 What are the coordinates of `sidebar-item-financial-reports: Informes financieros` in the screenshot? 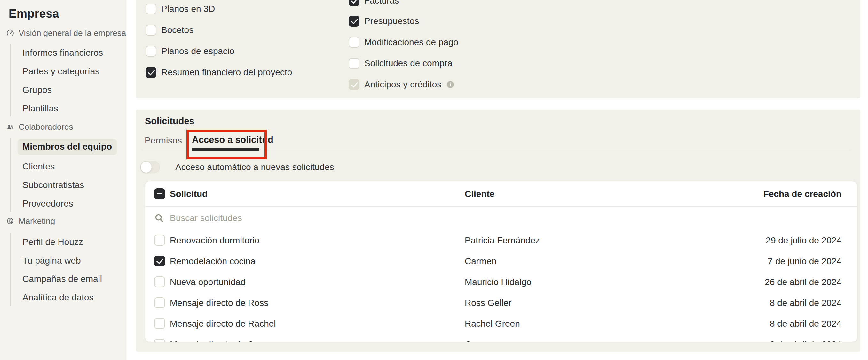 It's located at (63, 53).